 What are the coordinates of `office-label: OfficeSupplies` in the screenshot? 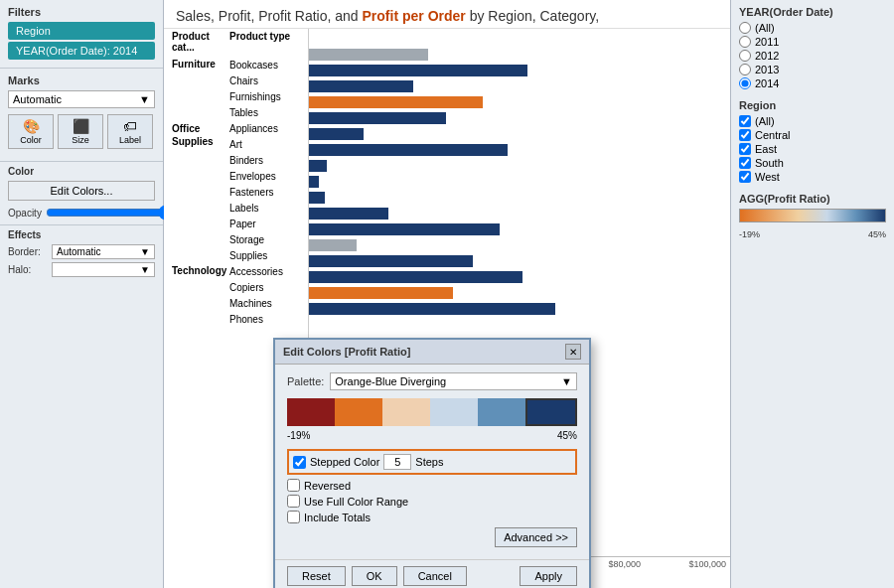 It's located at (201, 134).